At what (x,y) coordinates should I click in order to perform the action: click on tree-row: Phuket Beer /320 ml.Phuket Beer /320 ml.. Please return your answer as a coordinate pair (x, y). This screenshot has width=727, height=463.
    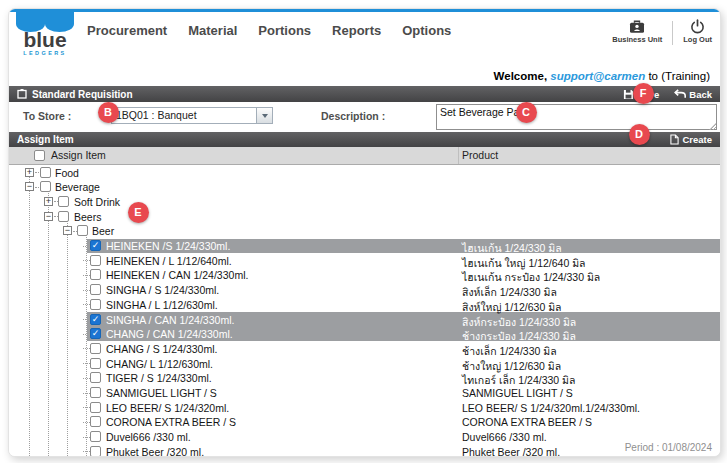
    Looking at the image, I should click on (364, 450).